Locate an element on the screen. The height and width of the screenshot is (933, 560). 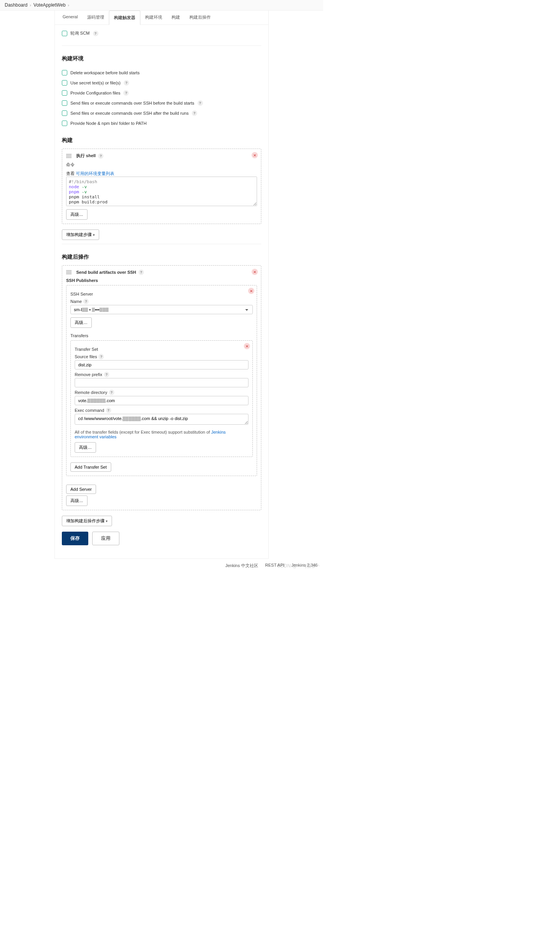
server-name-select: sm-l▒▒ ▪ ▒▪▪▪▒▒▒ is located at coordinates (162, 310).